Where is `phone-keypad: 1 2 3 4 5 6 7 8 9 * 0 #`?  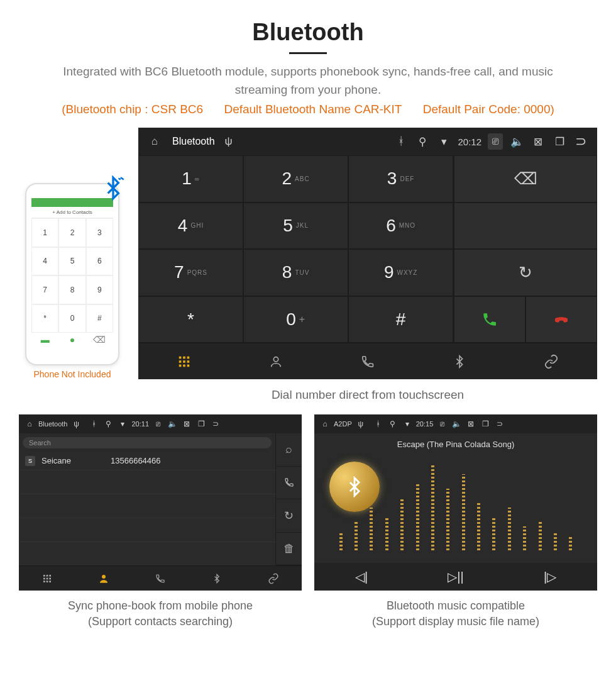 phone-keypad: 1 2 3 4 5 6 7 8 9 * 0 # is located at coordinates (72, 275).